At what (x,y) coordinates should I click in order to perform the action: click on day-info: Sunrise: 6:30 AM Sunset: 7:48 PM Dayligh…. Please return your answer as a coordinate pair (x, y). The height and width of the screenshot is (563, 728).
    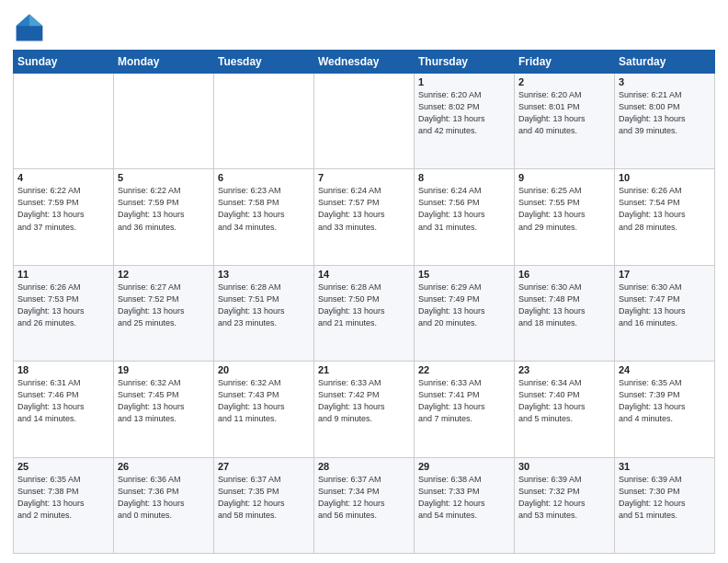
    Looking at the image, I should click on (564, 305).